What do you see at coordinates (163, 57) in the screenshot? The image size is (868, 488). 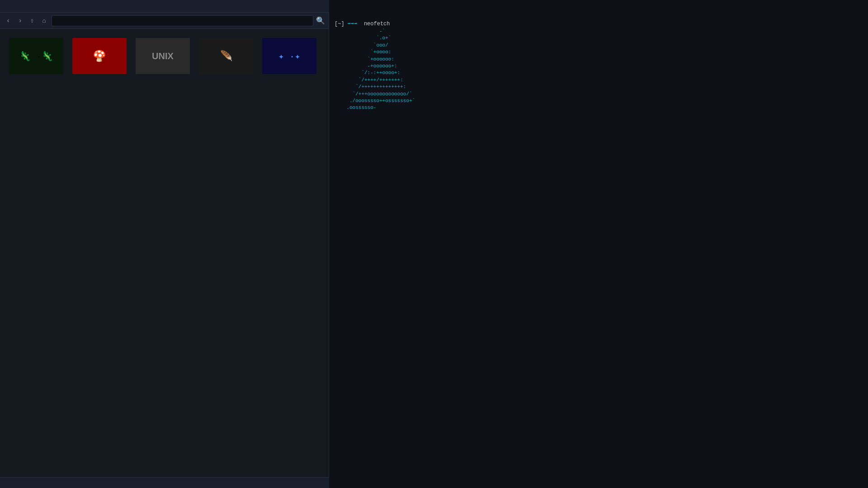 I see `thumbnail-item-3: UNIX` at bounding box center [163, 57].